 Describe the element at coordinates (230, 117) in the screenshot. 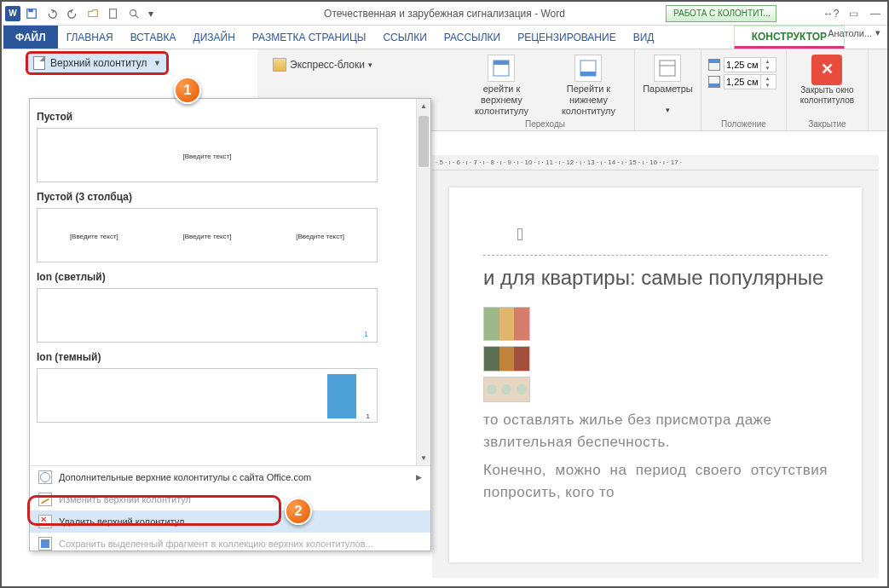

I see `gallery-section-label: Пустой` at that location.